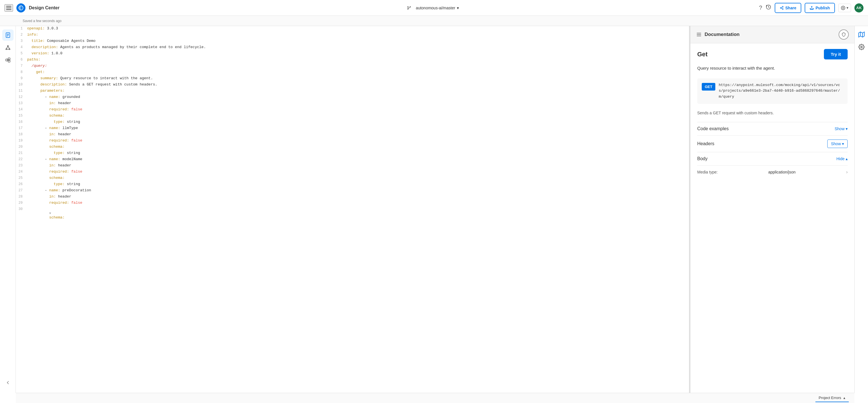 The image size is (868, 403). I want to click on app-title: Design Center, so click(44, 8).